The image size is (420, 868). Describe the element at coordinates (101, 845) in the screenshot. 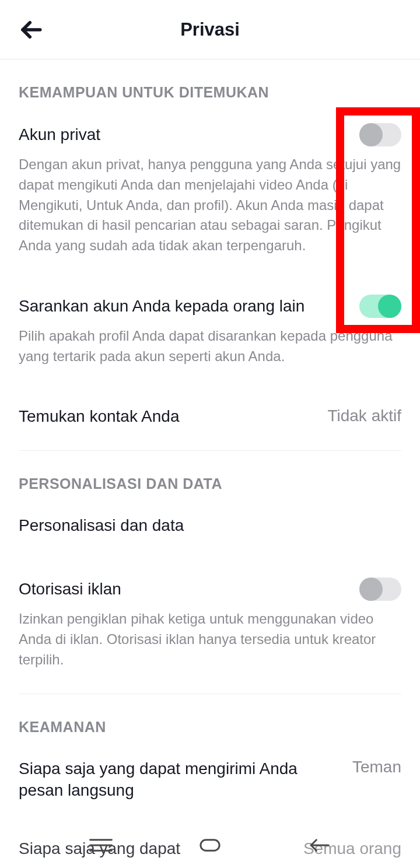

I see `nav-recent-button` at that location.